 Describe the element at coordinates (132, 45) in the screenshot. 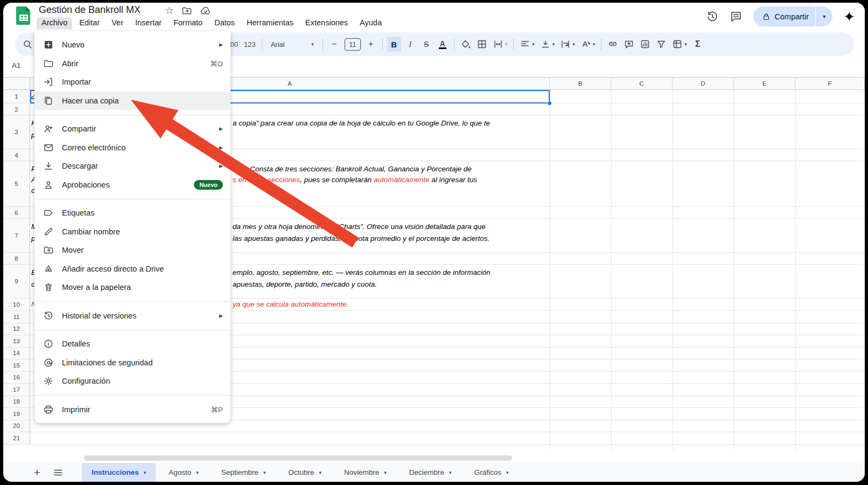

I see `file-menu-item-nuevo: Nuevo▶` at that location.